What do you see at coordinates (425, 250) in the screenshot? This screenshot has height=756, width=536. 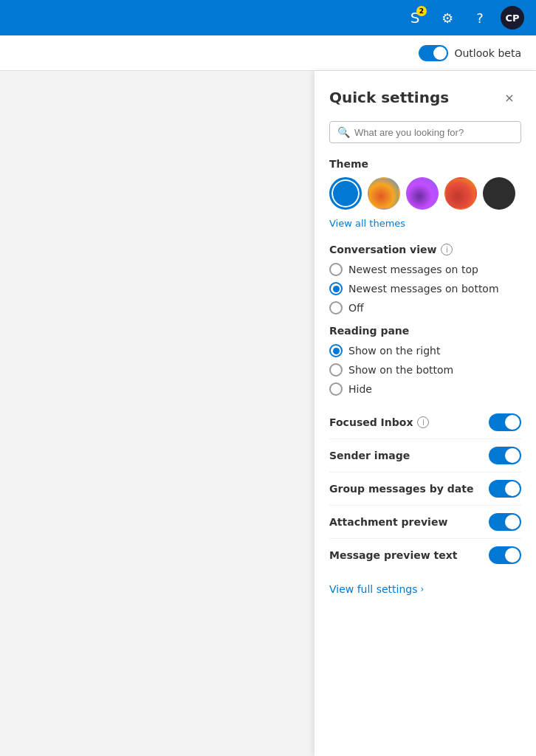 I see `conversation-view-header: Conversation view i` at bounding box center [425, 250].